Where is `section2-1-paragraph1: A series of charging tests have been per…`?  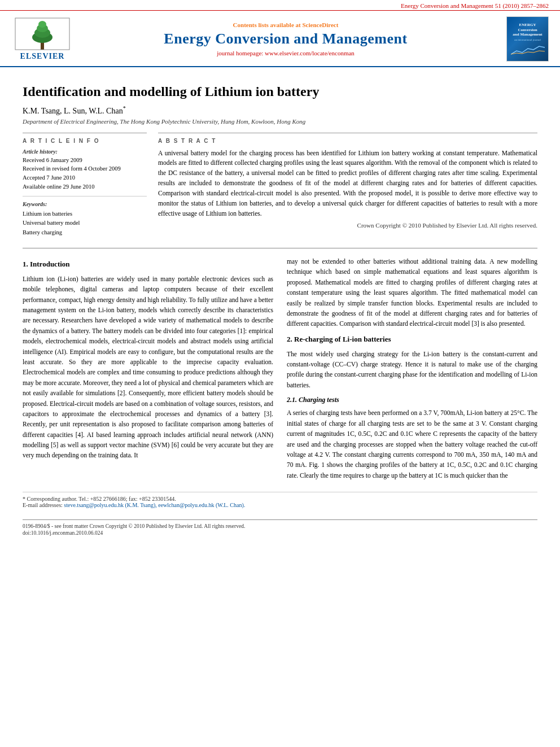
section2-1-paragraph1: A series of charging tests have been per… is located at coordinates (412, 444).